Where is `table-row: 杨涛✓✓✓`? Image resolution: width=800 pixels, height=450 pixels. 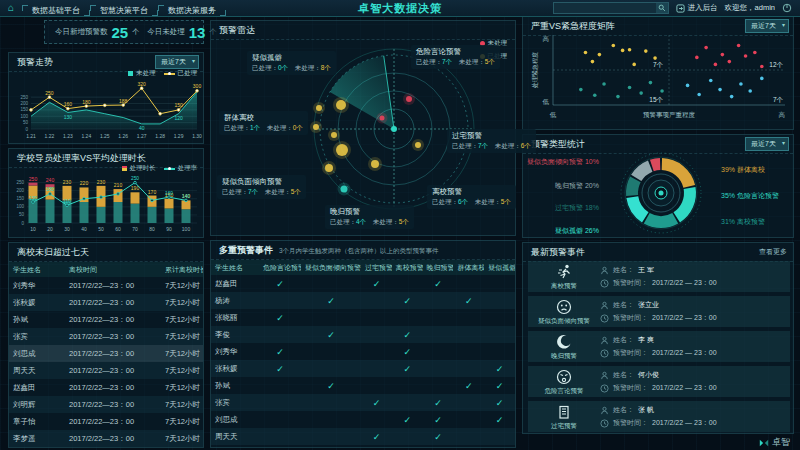 table-row: 杨涛✓✓✓ is located at coordinates (363, 300).